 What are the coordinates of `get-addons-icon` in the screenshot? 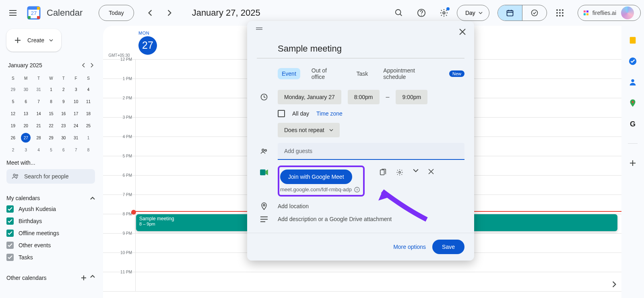 It's located at (633, 163).